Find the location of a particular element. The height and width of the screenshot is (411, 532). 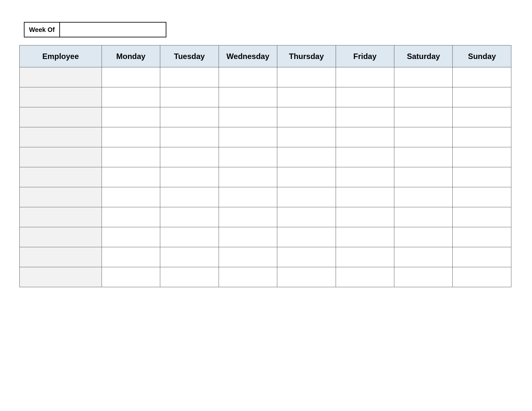

col-header-sunday: Sunday is located at coordinates (482, 56).